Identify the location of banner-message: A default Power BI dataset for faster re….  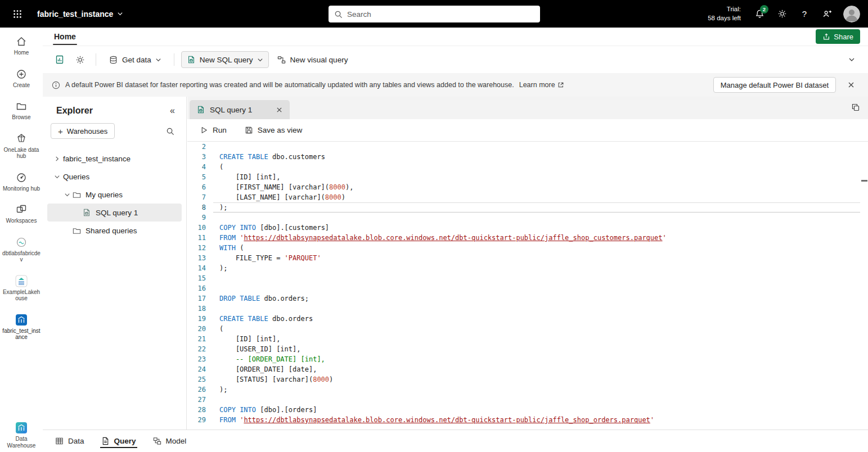
(290, 85).